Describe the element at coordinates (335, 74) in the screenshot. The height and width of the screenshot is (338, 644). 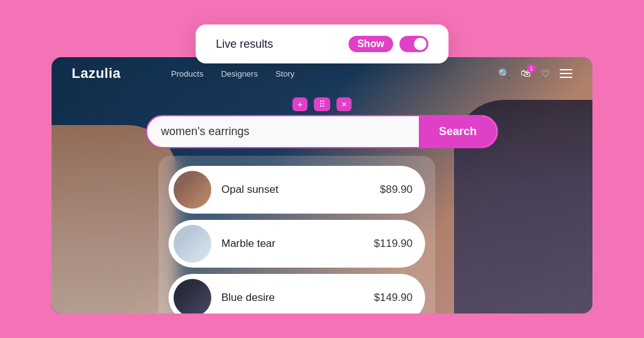
I see `nav-links: Products Designers Story` at that location.